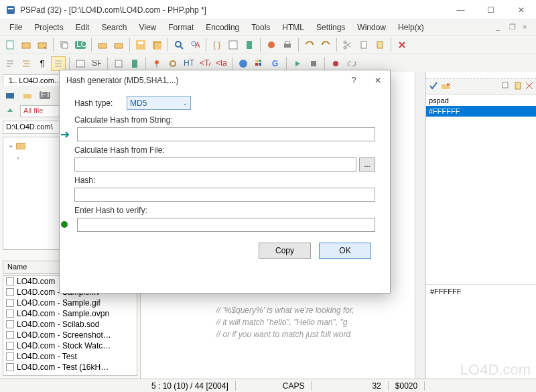  What do you see at coordinates (529, 87) in the screenshot?
I see `delete-icon-r` at bounding box center [529, 87].